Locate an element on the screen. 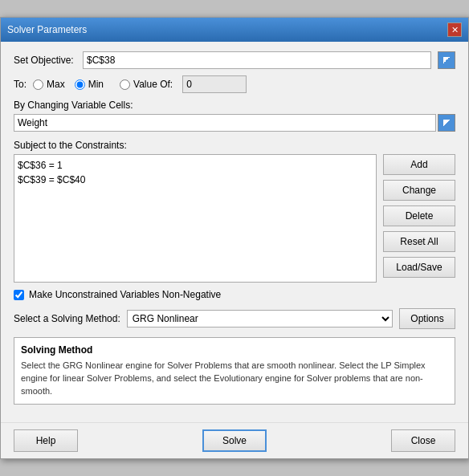  reset-all-button: Reset All is located at coordinates (419, 242).